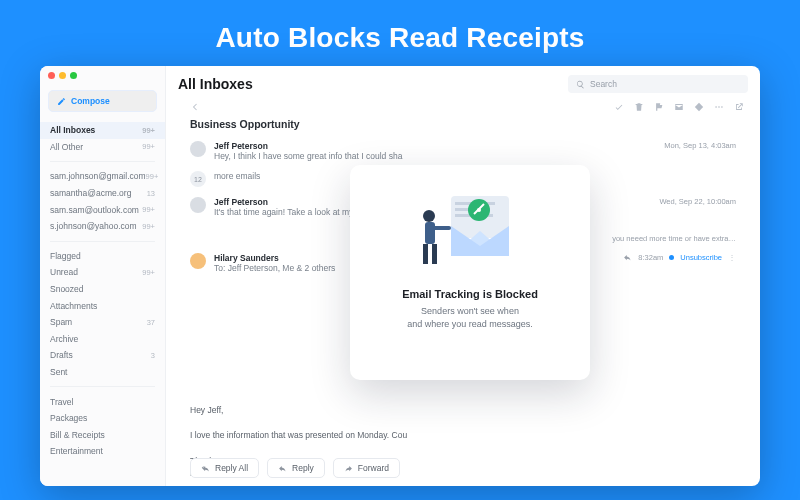  Describe the element at coordinates (470, 294) in the screenshot. I see `popup-title: Email Tracking is Blocked` at that location.